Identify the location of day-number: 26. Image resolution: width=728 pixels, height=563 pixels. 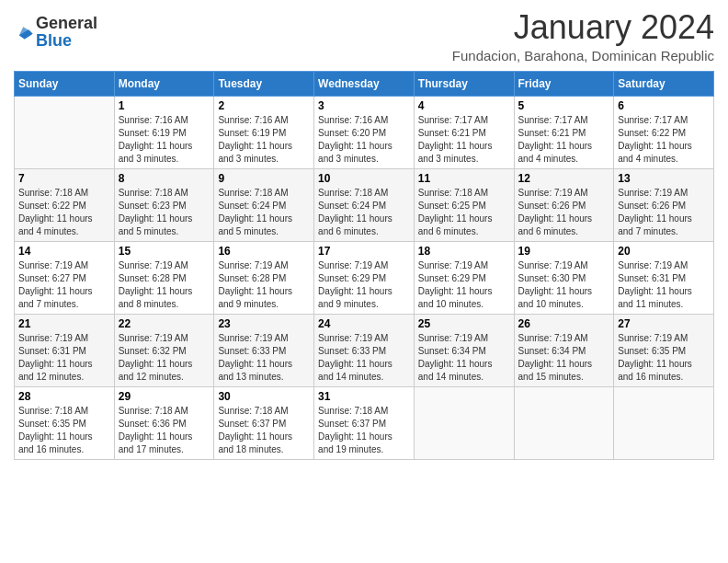
(564, 324).